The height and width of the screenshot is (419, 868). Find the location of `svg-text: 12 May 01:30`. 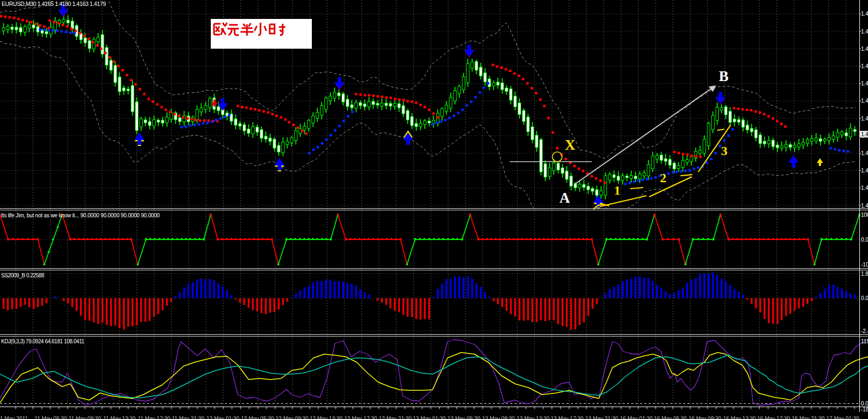

svg-text: 12 May 01:30 is located at coordinates (223, 417).